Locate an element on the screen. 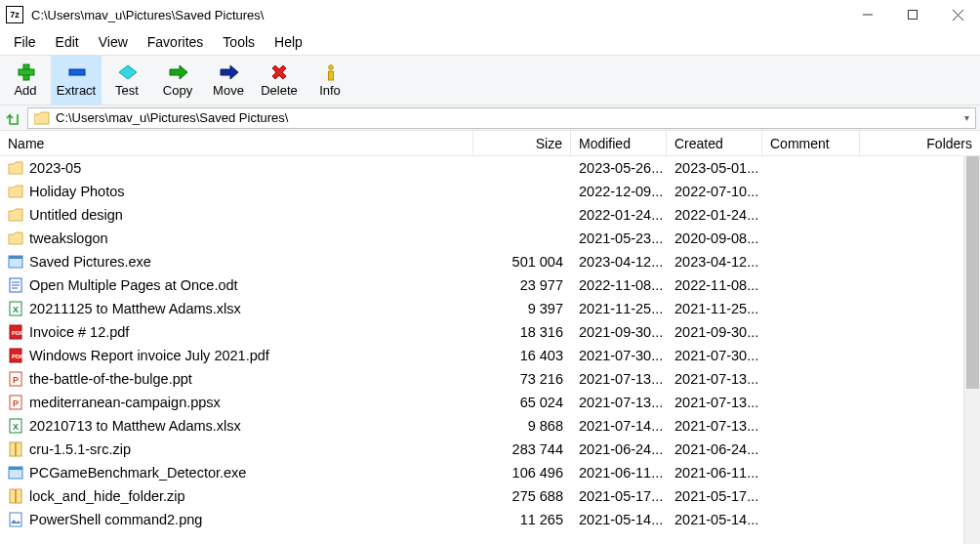  menu-tools: Tools is located at coordinates (238, 42).